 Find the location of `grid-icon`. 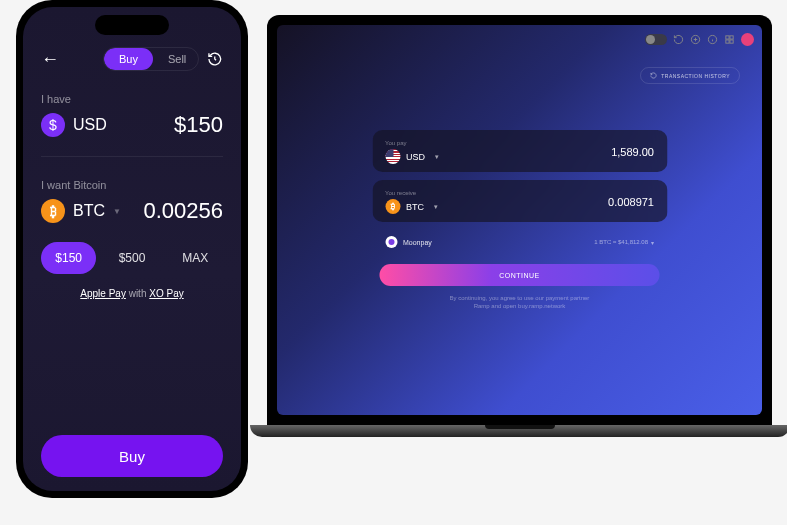

grid-icon is located at coordinates (730, 40).